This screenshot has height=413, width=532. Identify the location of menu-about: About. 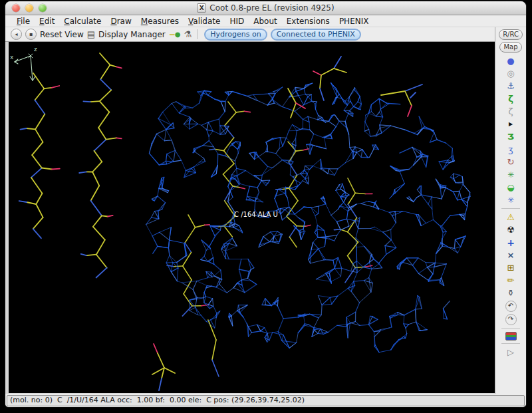
(265, 21).